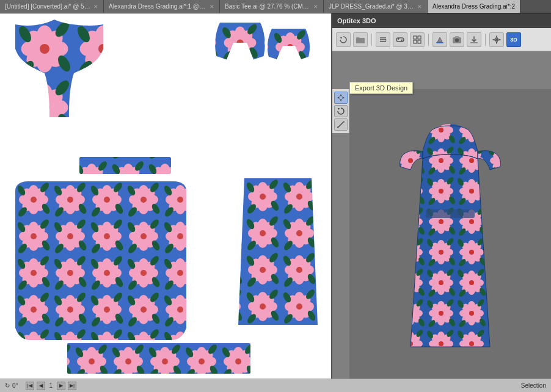  Describe the element at coordinates (450, 234) in the screenshot. I see `dress-3d-model` at that location.